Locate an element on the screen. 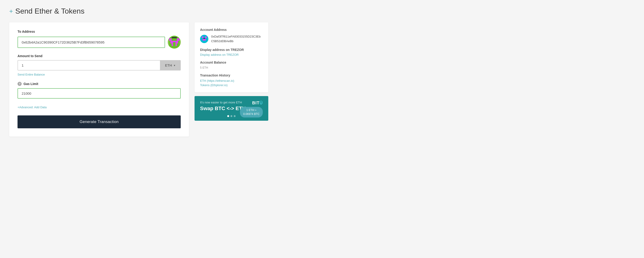 The image size is (644, 258). advanced-link: +Advanced: Add Data is located at coordinates (32, 107).